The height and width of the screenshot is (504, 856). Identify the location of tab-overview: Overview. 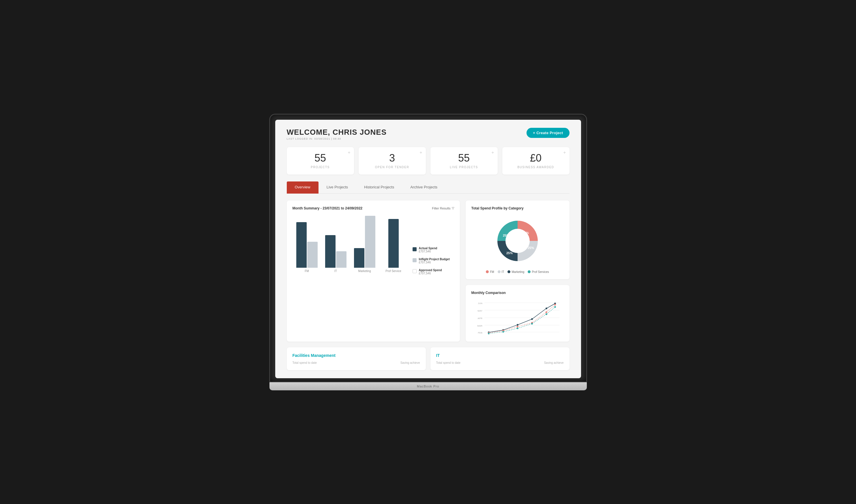
(303, 187).